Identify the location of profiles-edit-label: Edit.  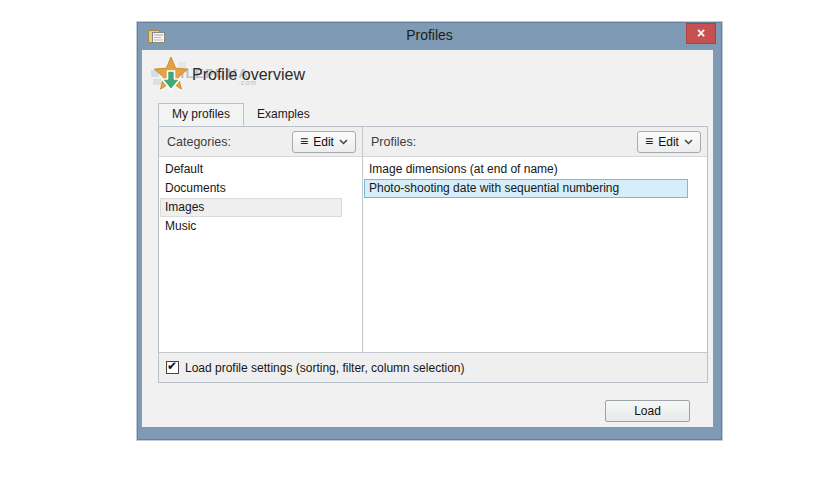
(668, 142).